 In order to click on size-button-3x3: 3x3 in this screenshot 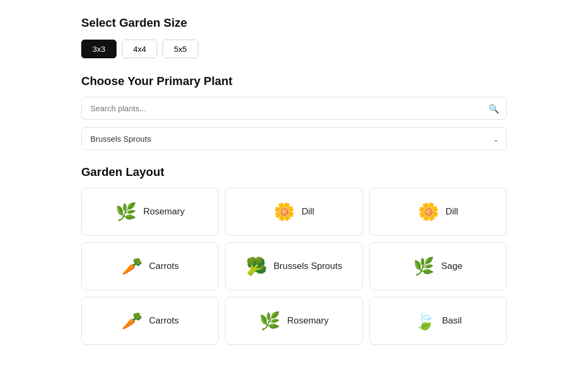, I will do `click(99, 49)`.